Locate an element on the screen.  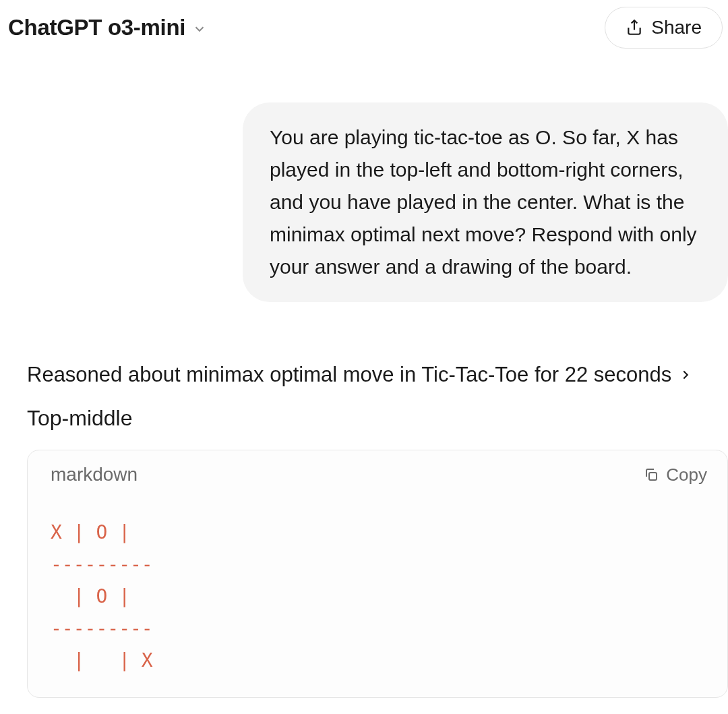
chevron-down-icon is located at coordinates (200, 29).